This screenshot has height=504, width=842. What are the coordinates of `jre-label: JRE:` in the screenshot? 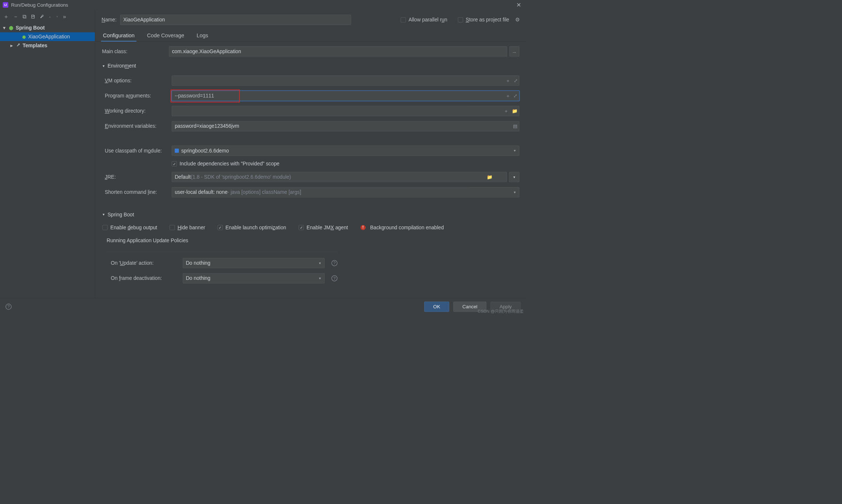 It's located at (138, 177).